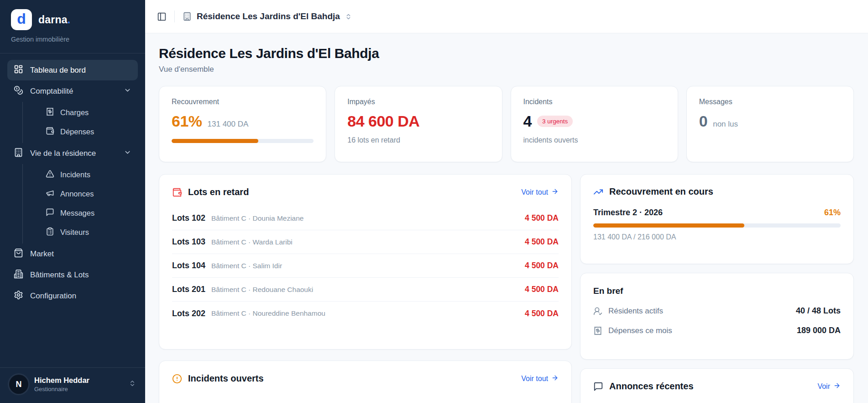 This screenshot has width=868, height=403. I want to click on message-square-icon, so click(598, 387).